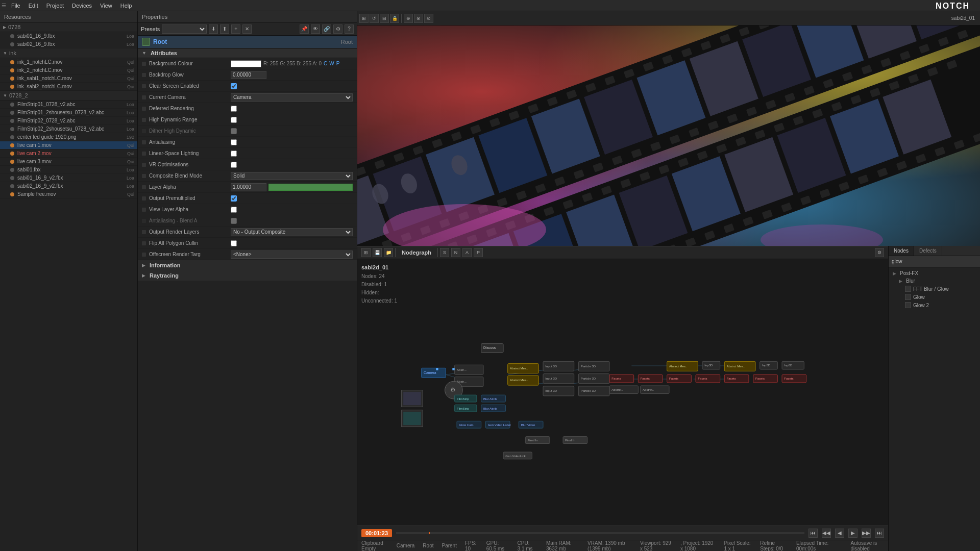 The width and height of the screenshot is (980, 551). Describe the element at coordinates (106, 5) in the screenshot. I see `menu-view: View` at that location.